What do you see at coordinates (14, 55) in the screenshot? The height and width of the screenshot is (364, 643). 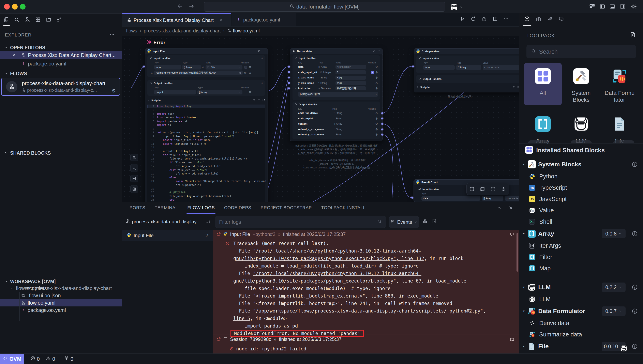 I see `close-editor-icon` at bounding box center [14, 55].